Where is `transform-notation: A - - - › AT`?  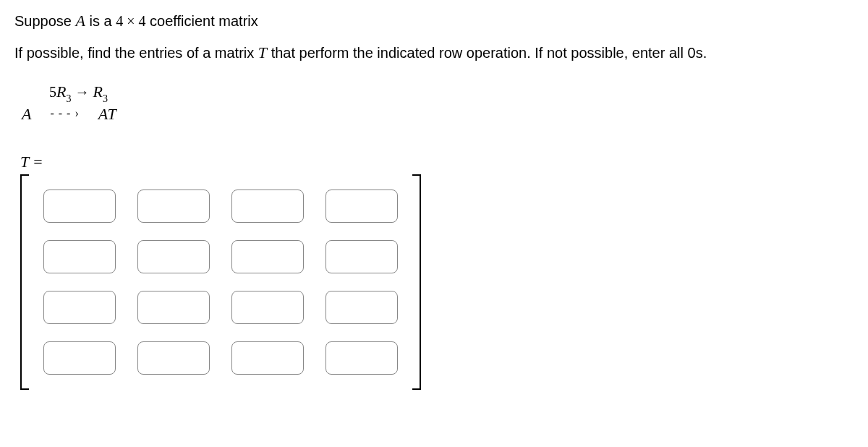
transform-notation: A - - - › AT is located at coordinates (438, 114).